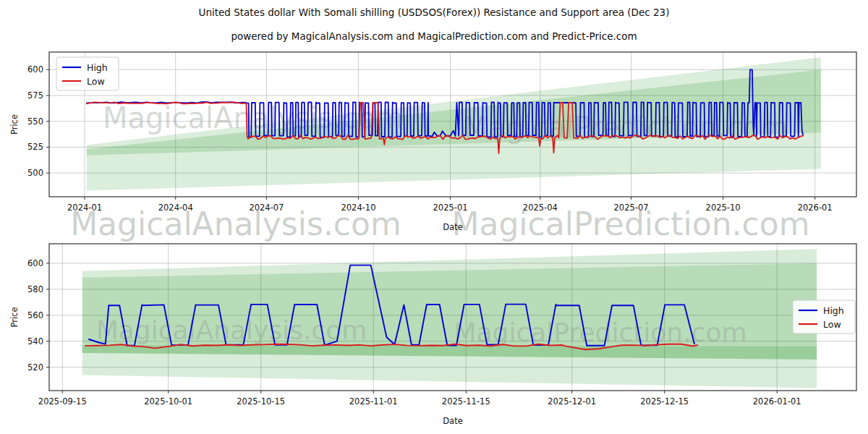  Describe the element at coordinates (35, 122) in the screenshot. I see `y-tick-label: 550` at that location.